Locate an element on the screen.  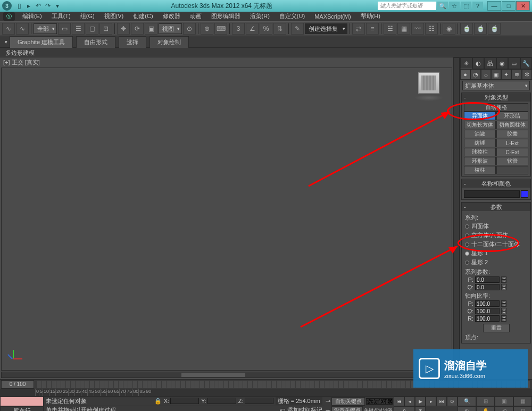
zoom-all-icon: ⊞ is located at coordinates (485, 401).